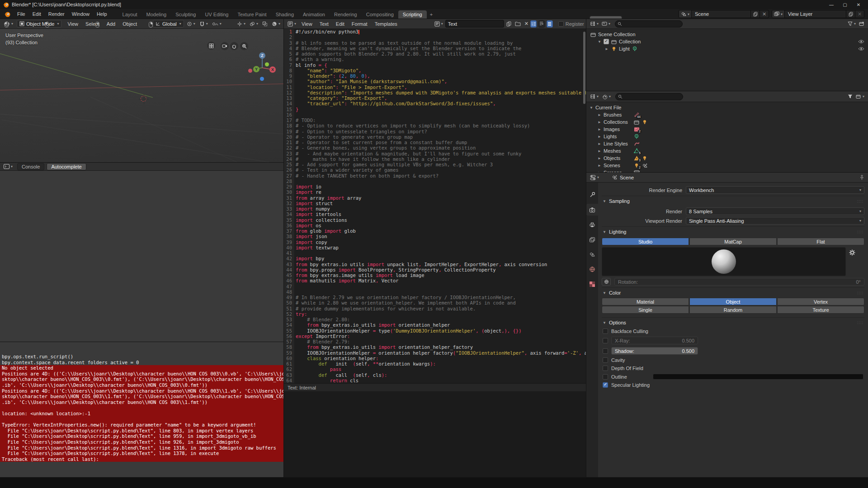 The height and width of the screenshot is (488, 868). Describe the element at coordinates (724, 14) in the screenshot. I see `scene-selector: ▾ Scene ✕` at that location.